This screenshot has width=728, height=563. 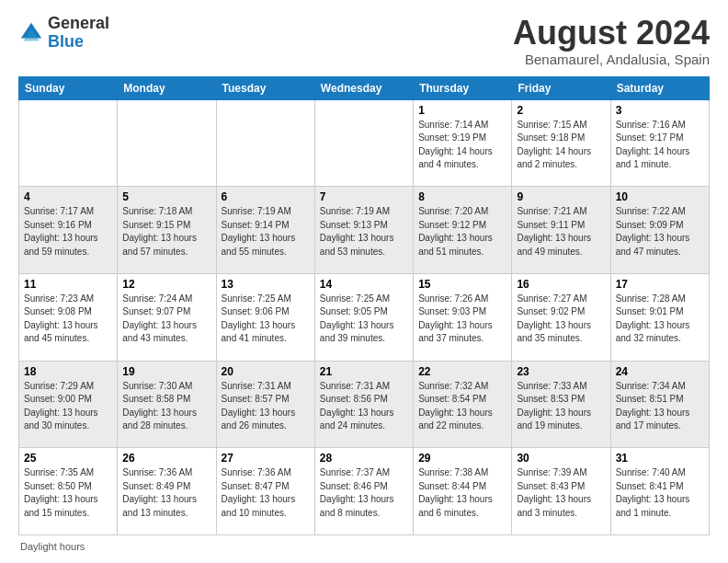 What do you see at coordinates (364, 372) in the screenshot?
I see `day-number: 21` at bounding box center [364, 372].